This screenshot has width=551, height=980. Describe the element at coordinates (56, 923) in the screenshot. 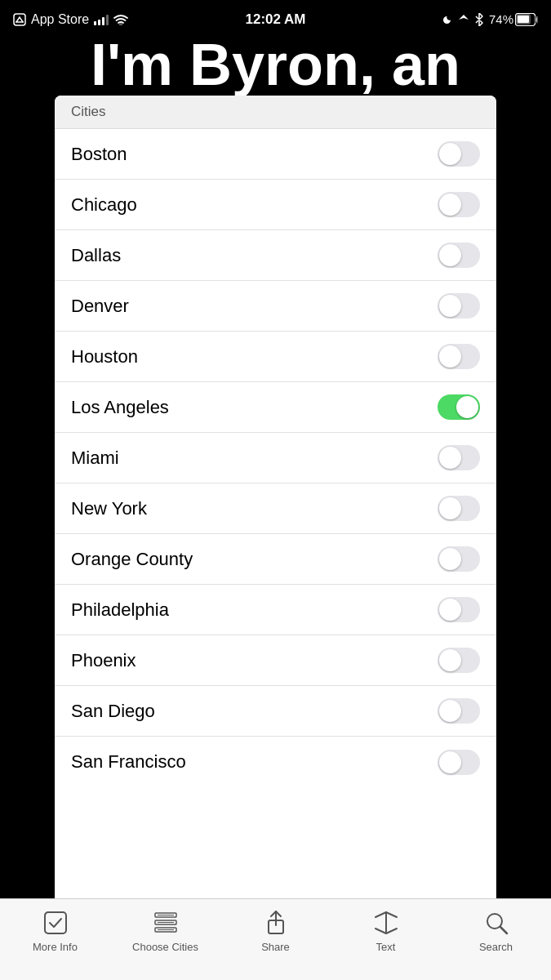

I see `more-info-icon` at that location.